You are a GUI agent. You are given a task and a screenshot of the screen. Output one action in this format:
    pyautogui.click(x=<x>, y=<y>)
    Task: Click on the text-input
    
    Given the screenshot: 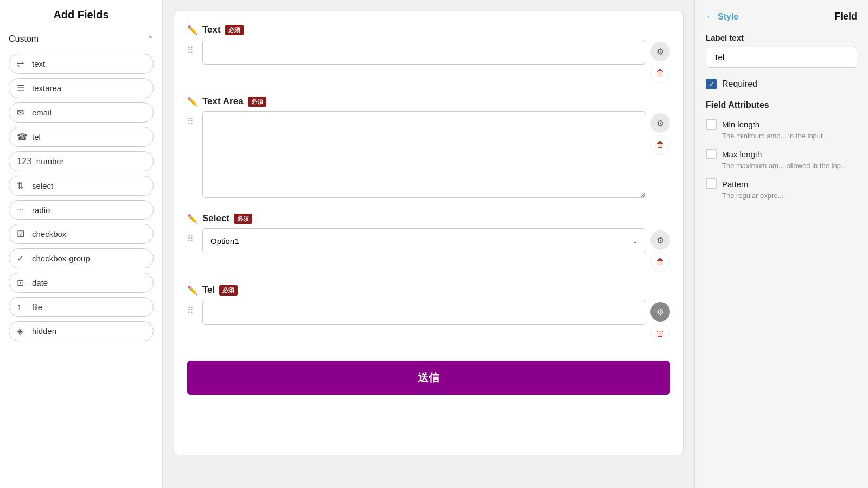 What is the action you would take?
    pyautogui.click(x=424, y=52)
    